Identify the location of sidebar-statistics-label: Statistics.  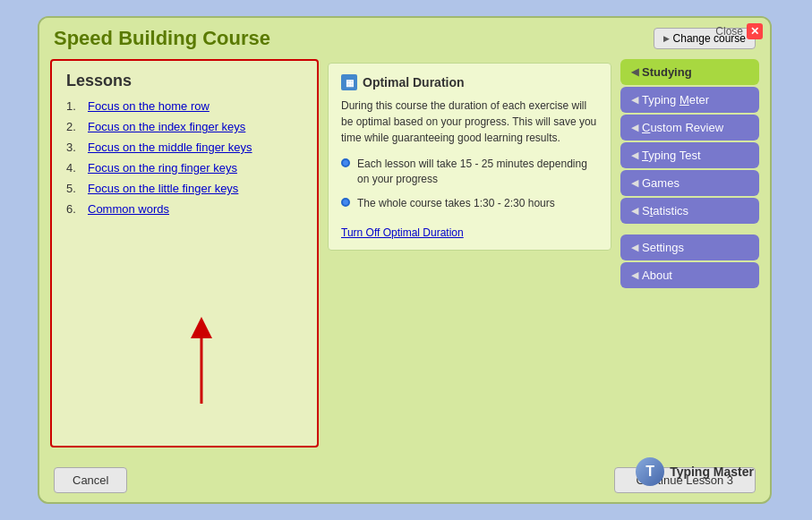
(665, 211).